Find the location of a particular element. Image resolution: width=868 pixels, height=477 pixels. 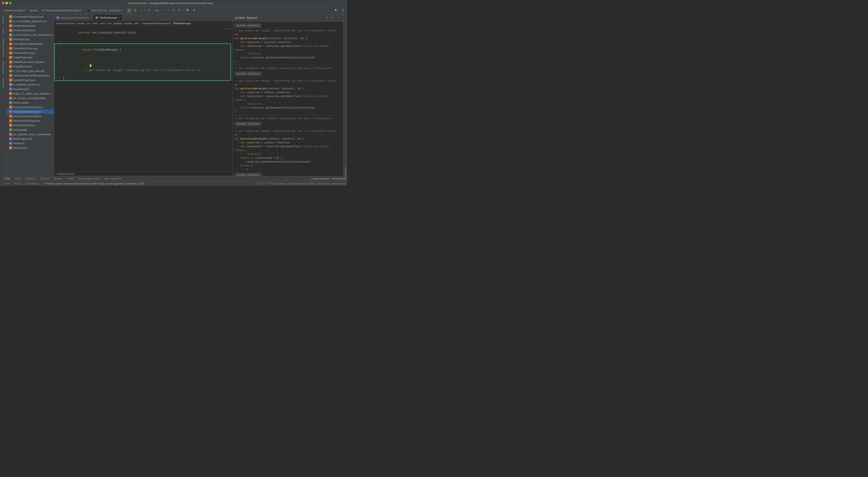

accept-solution-4: Accept solution is located at coordinates (248, 175).